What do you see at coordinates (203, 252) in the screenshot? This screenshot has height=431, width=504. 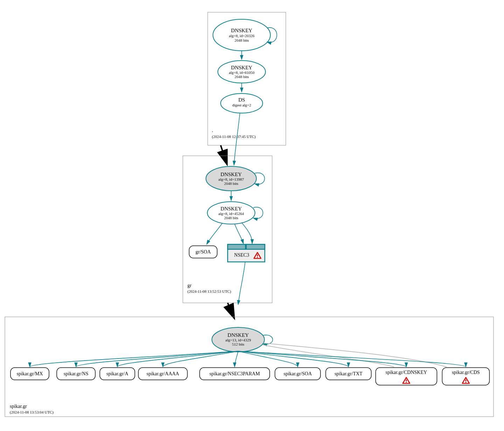 I see `gr-soa-node: gr/SOA` at bounding box center [203, 252].